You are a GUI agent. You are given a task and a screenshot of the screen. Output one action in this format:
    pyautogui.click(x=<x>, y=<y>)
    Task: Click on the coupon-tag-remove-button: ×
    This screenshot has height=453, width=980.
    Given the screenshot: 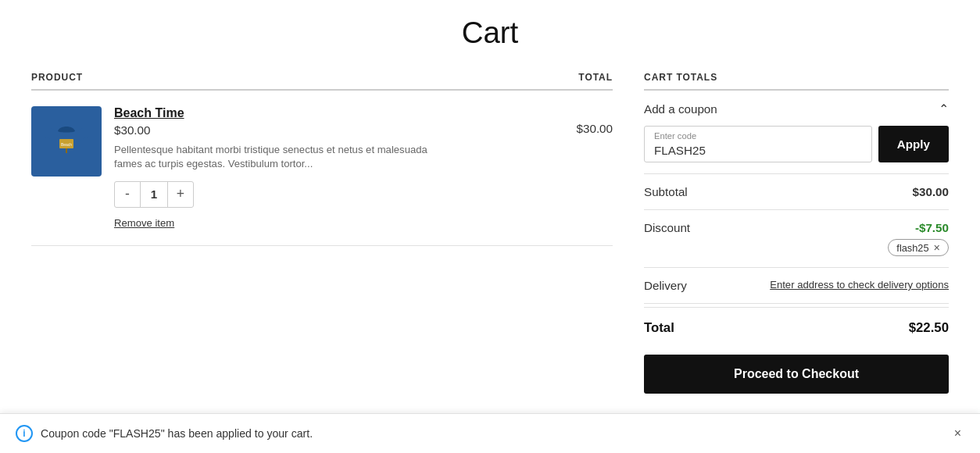 What is the action you would take?
    pyautogui.click(x=937, y=248)
    